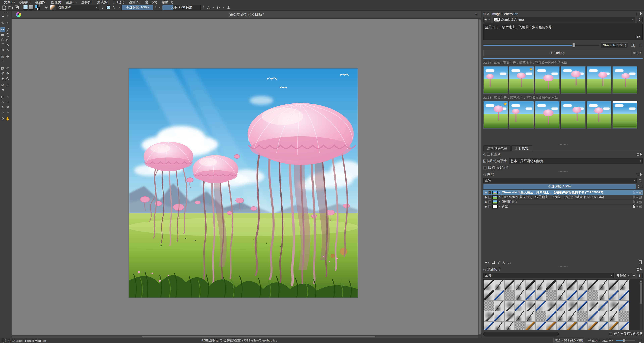  Describe the element at coordinates (8, 16) in the screenshot. I see `text-tool: T` at that location.